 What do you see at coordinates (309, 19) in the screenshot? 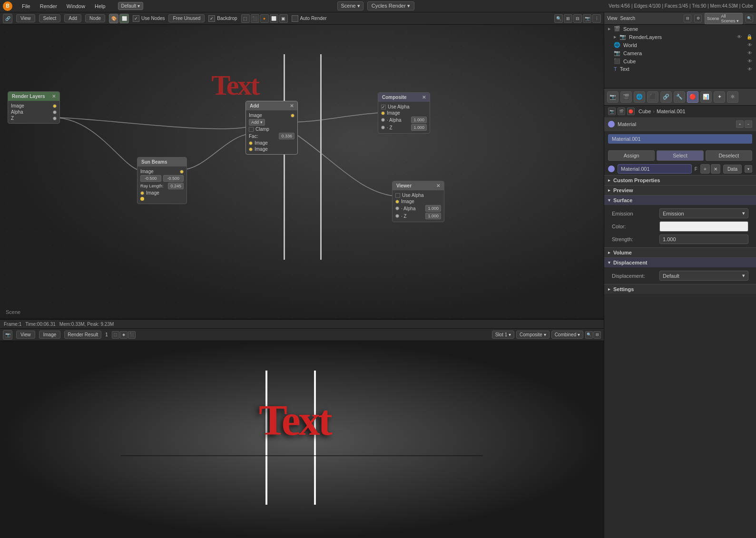
I see `auto-render-checkbox: Auto Render` at bounding box center [309, 19].